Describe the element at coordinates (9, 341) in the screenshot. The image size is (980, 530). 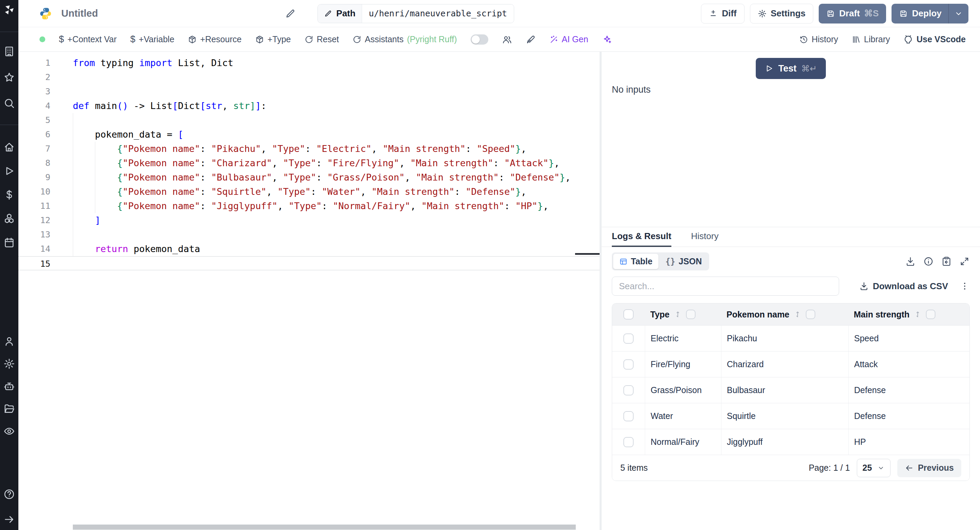
I see `sidebar-item-users` at that location.